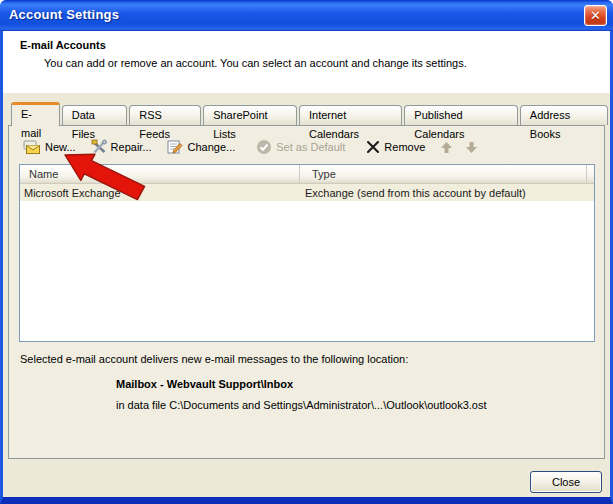 The width and height of the screenshot is (613, 504). Describe the element at coordinates (360, 384) in the screenshot. I see `mailbox-location: Mailbox - Webvault Support\Inbox` at that location.